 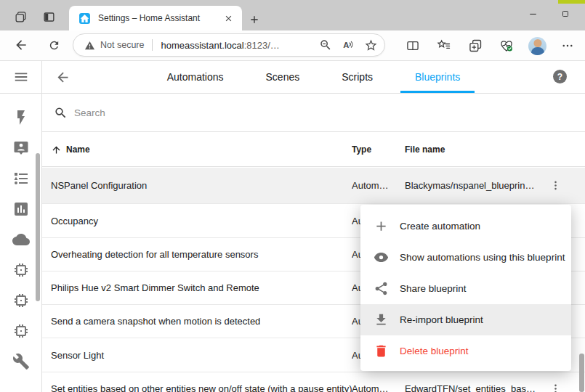 What do you see at coordinates (565, 14) in the screenshot?
I see `maximize-icon` at bounding box center [565, 14].